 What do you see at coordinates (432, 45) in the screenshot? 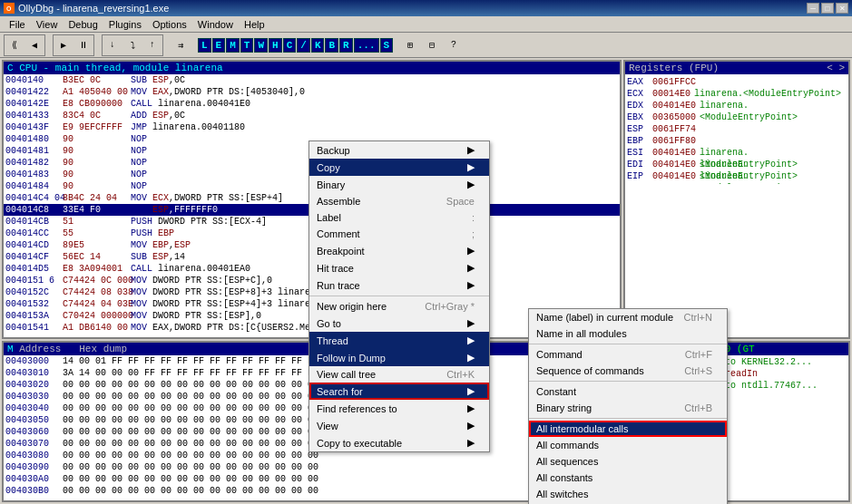
I see `toolbar-grid2: ⊟` at bounding box center [432, 45].